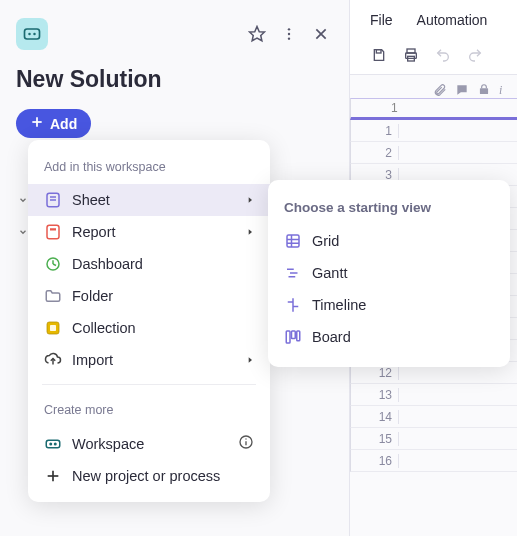 This screenshot has height=536, width=517. Describe the element at coordinates (163, 476) in the screenshot. I see `menu-item-label: New project or process` at that location.